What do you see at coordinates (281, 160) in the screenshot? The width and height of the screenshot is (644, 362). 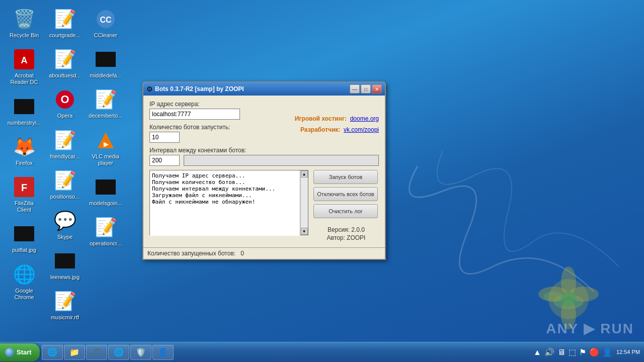 I see `progress-bar` at bounding box center [281, 160].